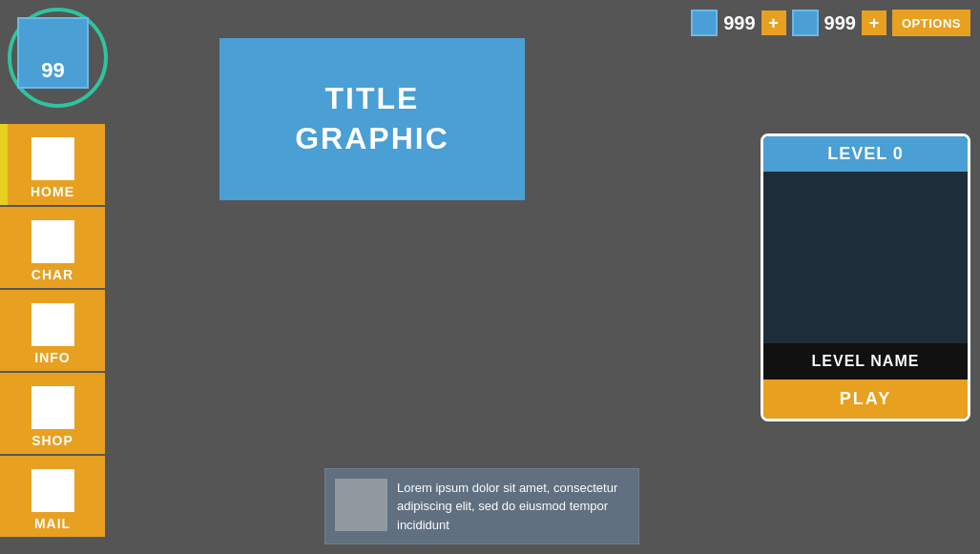 The width and height of the screenshot is (980, 554). What do you see at coordinates (53, 324) in the screenshot?
I see `info-icon` at bounding box center [53, 324].